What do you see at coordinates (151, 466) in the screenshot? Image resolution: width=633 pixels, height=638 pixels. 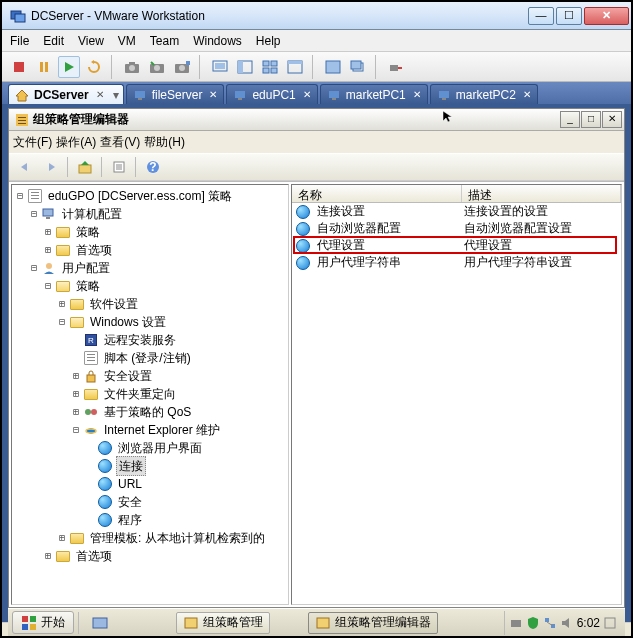 I see `tree-connection: 连接` at bounding box center [151, 466].